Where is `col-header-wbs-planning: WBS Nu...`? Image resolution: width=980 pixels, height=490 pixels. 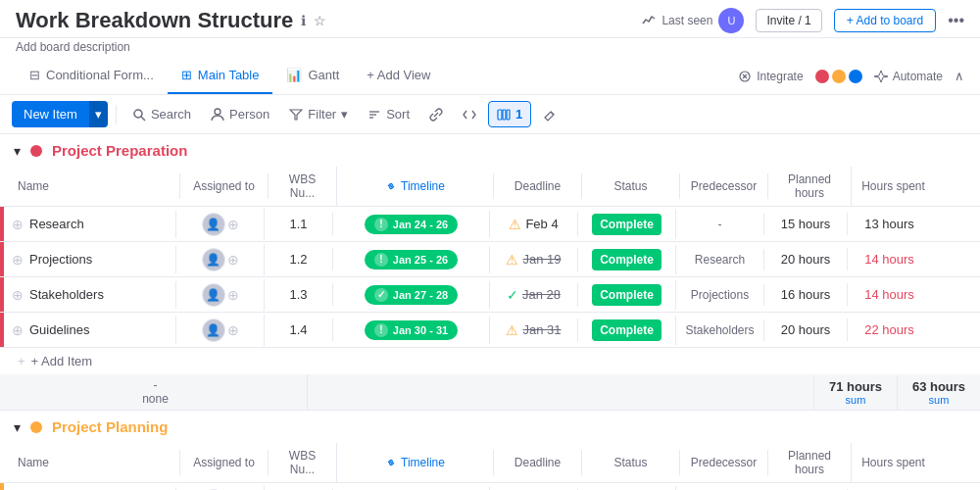 col-header-wbs-planning: WBS Nu... is located at coordinates (303, 463).